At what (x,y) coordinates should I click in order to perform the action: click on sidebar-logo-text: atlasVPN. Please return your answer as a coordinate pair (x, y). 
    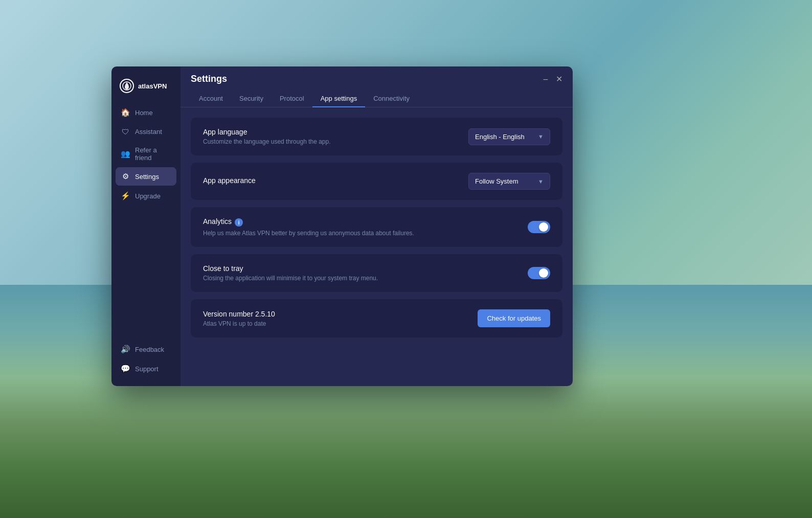
    Looking at the image, I should click on (152, 86).